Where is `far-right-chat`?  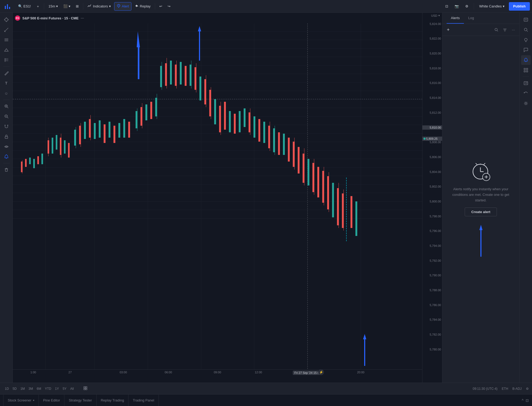
far-right-chat is located at coordinates (526, 50).